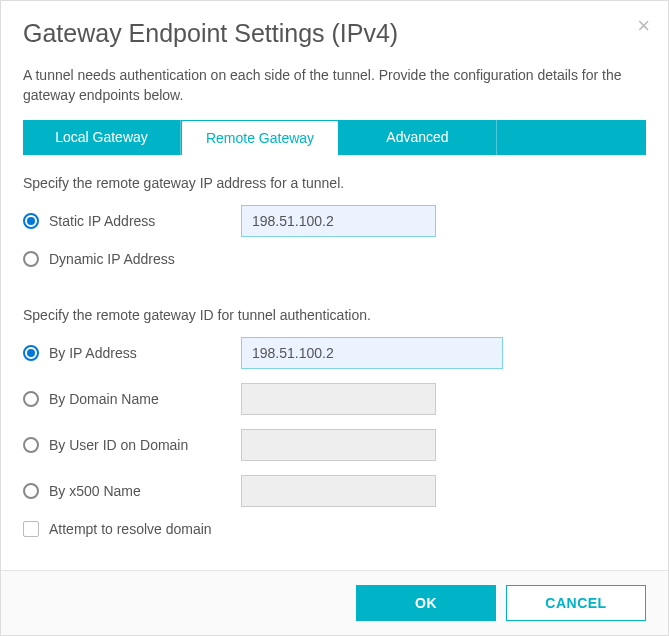 The image size is (669, 636). What do you see at coordinates (132, 259) in the screenshot?
I see `dynamic-ip-radio-group: Dynamic IP Address` at bounding box center [132, 259].